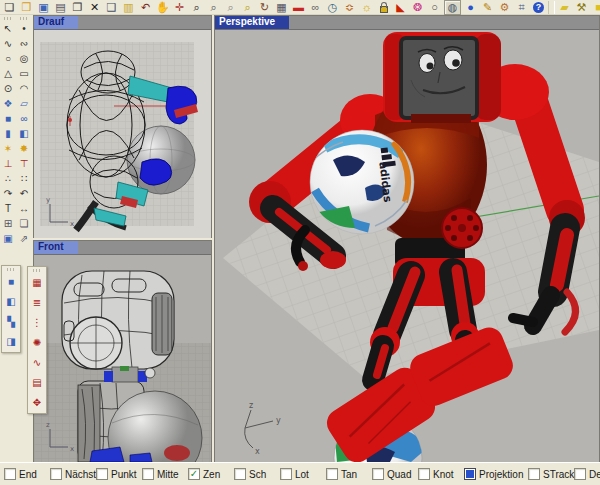 Image resolution: width=600 pixels, height=485 pixels. What do you see at coordinates (119, 474) in the screenshot?
I see `snap-punkt: Punkt` at bounding box center [119, 474].